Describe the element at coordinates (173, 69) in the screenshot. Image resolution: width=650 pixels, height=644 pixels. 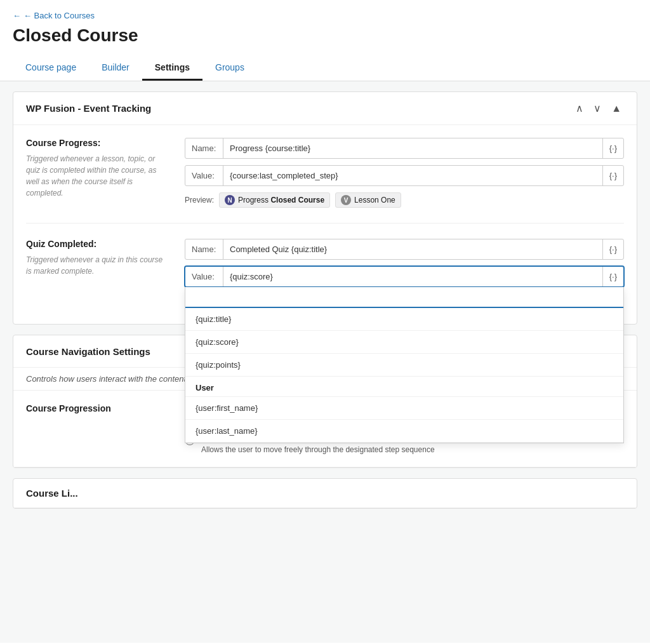
I see `tab-settings: Settings` at that location.